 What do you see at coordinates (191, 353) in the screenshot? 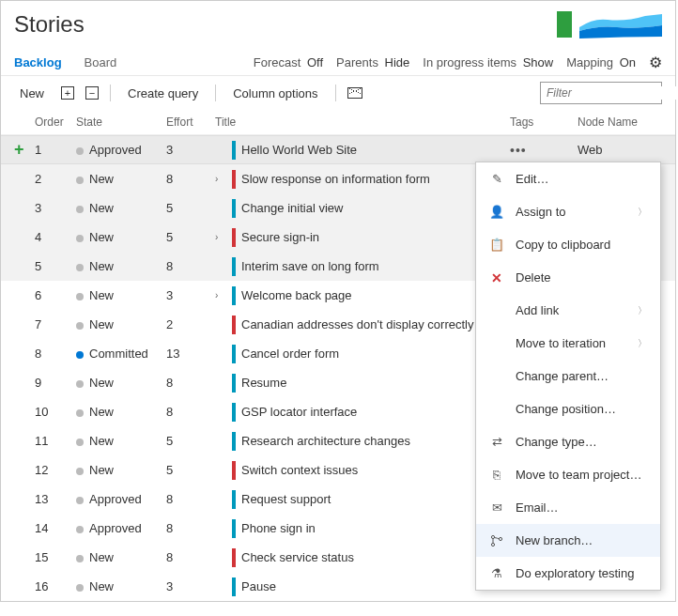
I see `cell-effort: 13` at bounding box center [191, 353].